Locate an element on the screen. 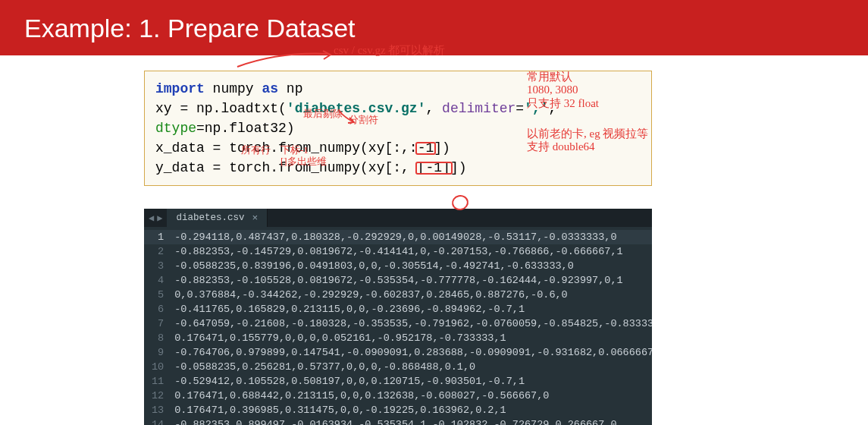 The height and width of the screenshot is (425, 868). tab-nav-arrows: ◀ ▶ is located at coordinates (155, 218).